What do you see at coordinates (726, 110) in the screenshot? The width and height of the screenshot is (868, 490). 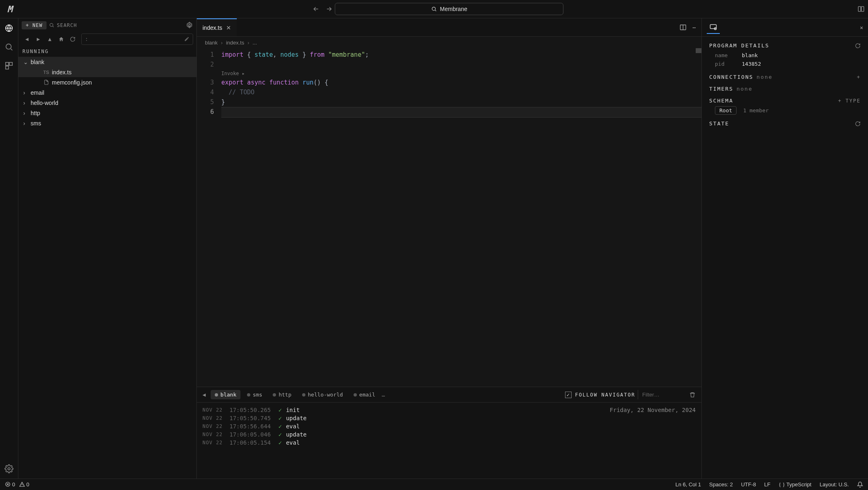 I see `schema-root-pill: Root` at bounding box center [726, 110].